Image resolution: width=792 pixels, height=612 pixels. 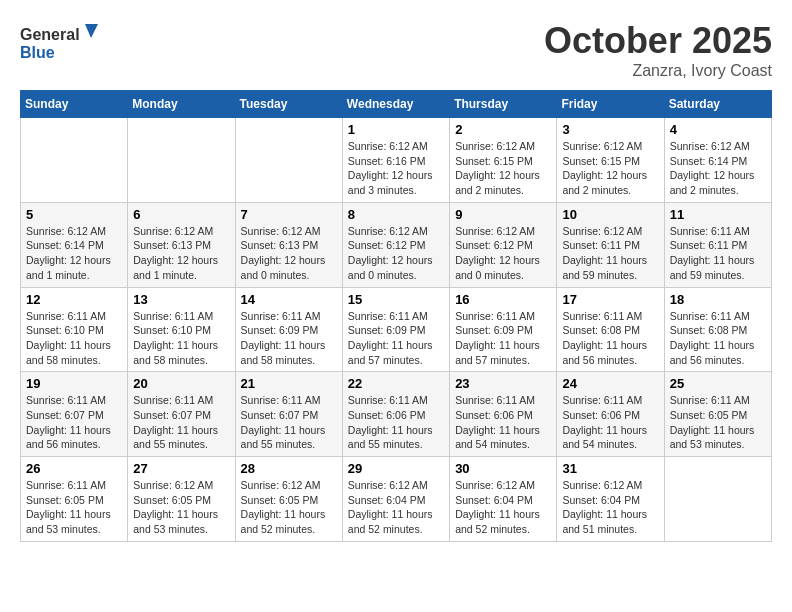 I want to click on header-tuesday: Tuesday, so click(x=288, y=104).